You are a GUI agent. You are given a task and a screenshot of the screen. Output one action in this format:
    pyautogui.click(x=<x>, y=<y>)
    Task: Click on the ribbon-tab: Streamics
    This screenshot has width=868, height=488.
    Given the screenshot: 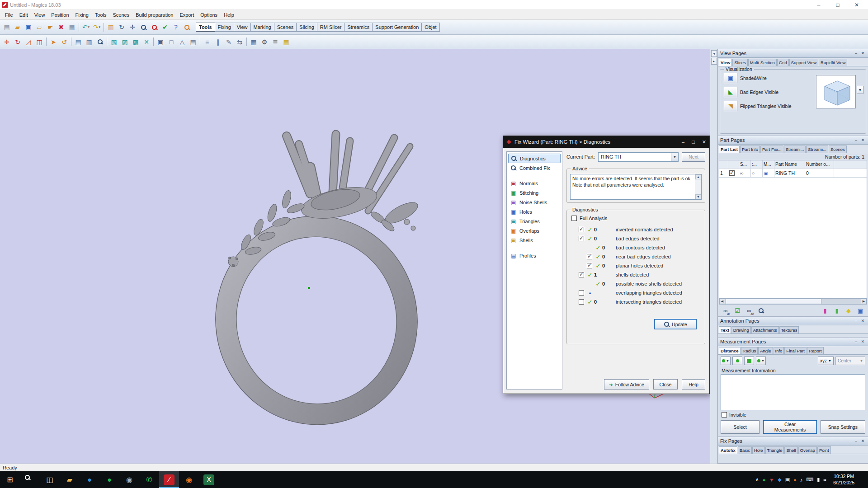 What is the action you would take?
    pyautogui.click(x=359, y=27)
    